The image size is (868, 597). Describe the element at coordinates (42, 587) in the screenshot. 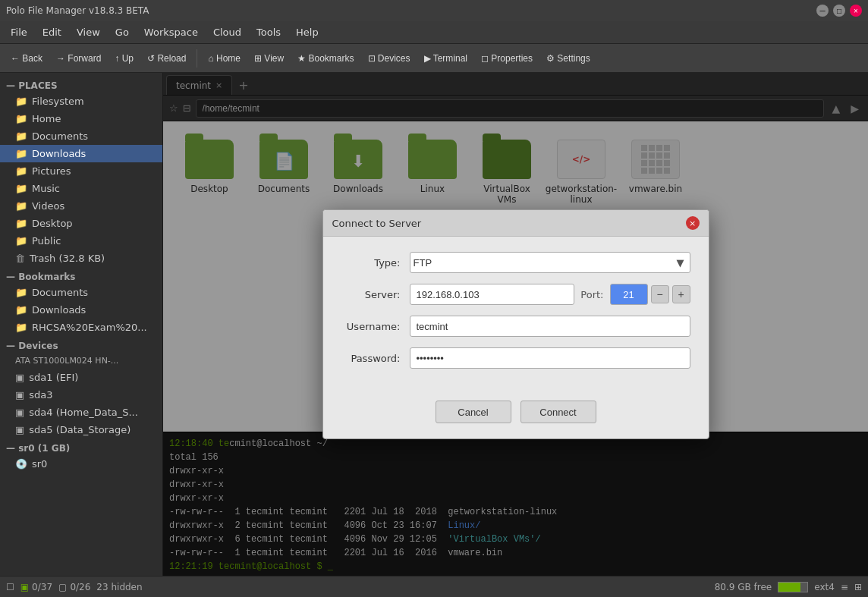

I see `folder-count: 0/37` at that location.